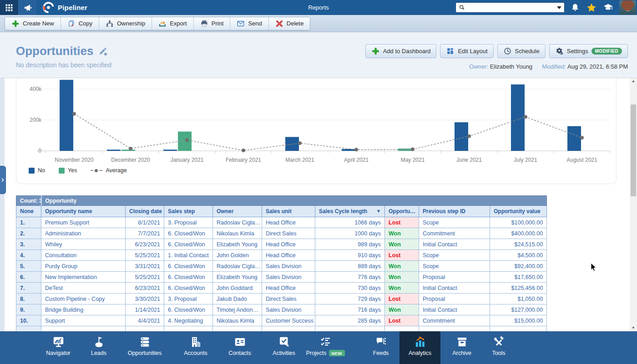 This screenshot has width=637, height=364. What do you see at coordinates (325, 348) in the screenshot?
I see `bottomnav-item-projects: ProjectsNEW` at bounding box center [325, 348].